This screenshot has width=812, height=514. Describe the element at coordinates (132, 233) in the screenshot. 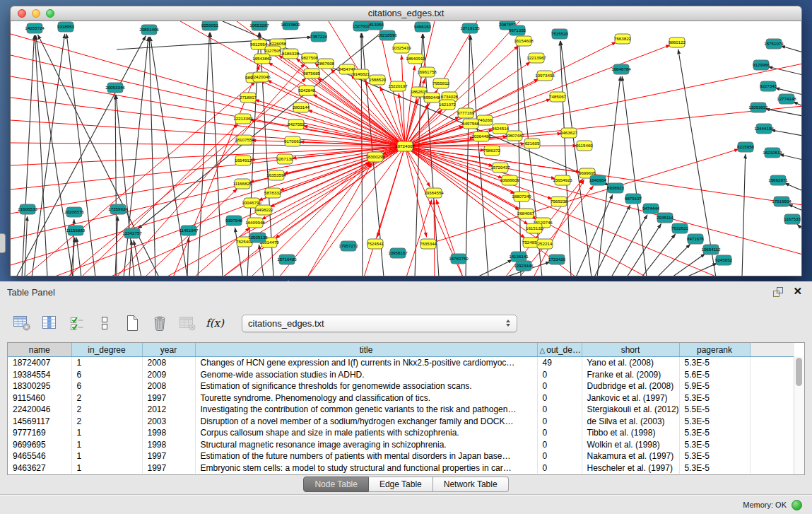

I see `network-node: 12342757` at that location.